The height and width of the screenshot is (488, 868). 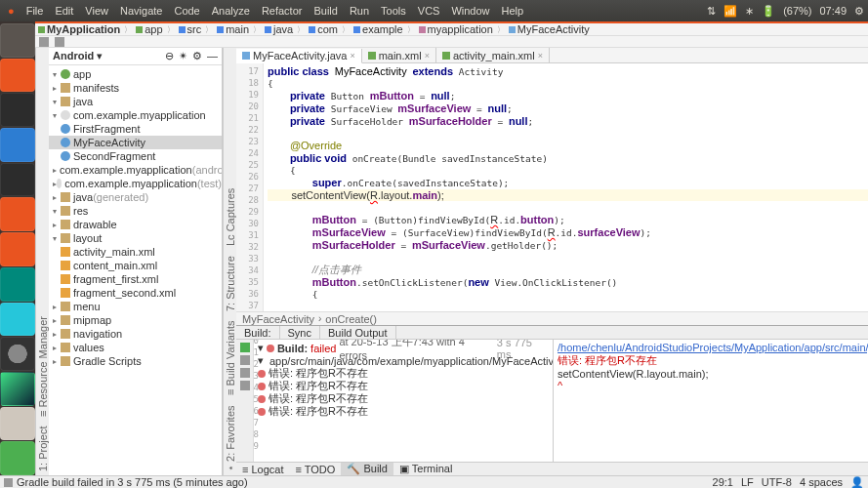 What do you see at coordinates (230, 359) in the screenshot?
I see `tool-tab: ≡ Build Variants` at bounding box center [230, 359].